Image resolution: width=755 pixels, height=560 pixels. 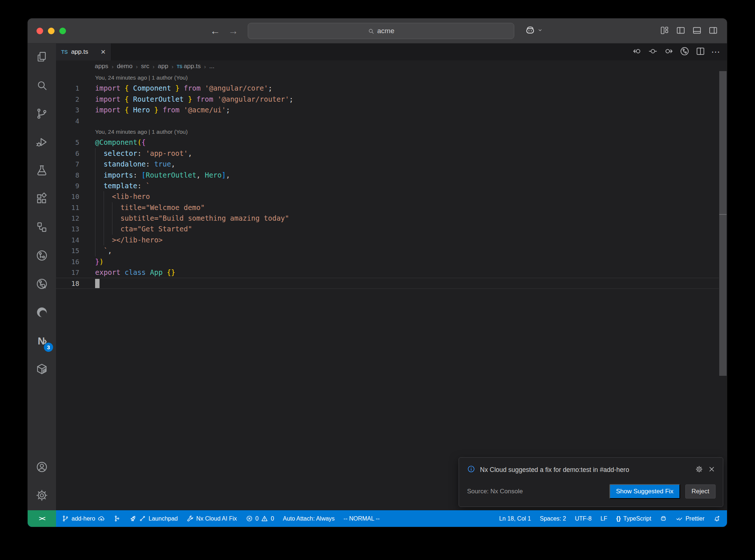 I want to click on code-line-8: 8 imports: [RouterOutlet, Hero],, so click(x=387, y=175).